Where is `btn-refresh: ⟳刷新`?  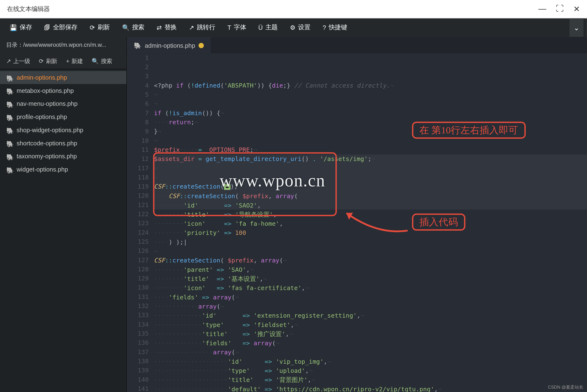 btn-refresh: ⟳刷新 is located at coordinates (48, 61).